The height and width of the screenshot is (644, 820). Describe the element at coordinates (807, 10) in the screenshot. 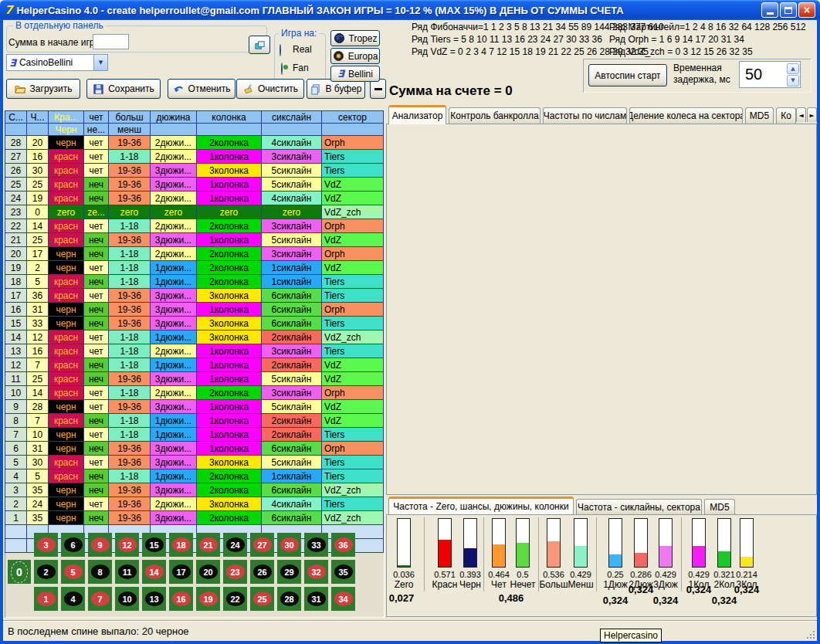

I see `close-button: ×` at that location.